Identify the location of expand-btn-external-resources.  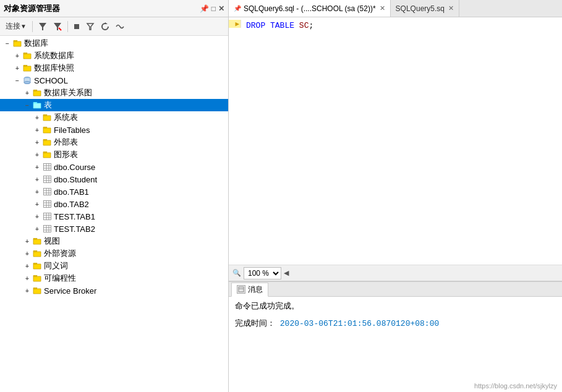
(27, 254).